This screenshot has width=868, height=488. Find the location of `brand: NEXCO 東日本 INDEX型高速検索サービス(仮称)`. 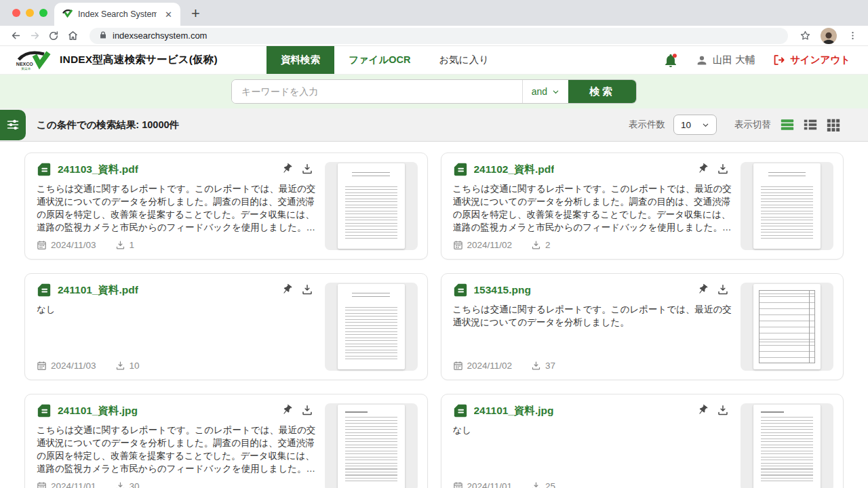

brand: NEXCO 東日本 INDEX型高速検索サービス(仮称) is located at coordinates (108, 60).